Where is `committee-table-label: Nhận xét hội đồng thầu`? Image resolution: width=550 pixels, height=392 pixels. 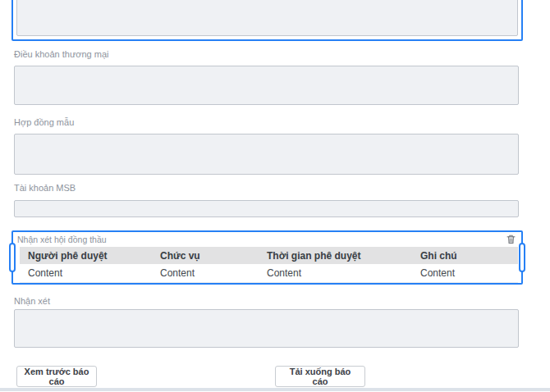 committee-table-label: Nhận xét hội đồng thầu is located at coordinates (268, 239).